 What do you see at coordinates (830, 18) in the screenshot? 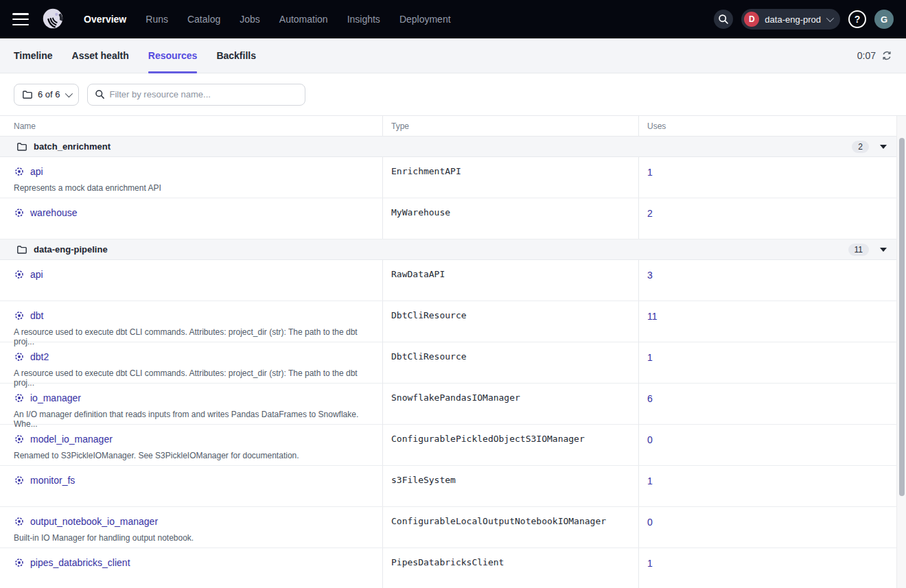
I see `chevron-down-icon` at bounding box center [830, 18].